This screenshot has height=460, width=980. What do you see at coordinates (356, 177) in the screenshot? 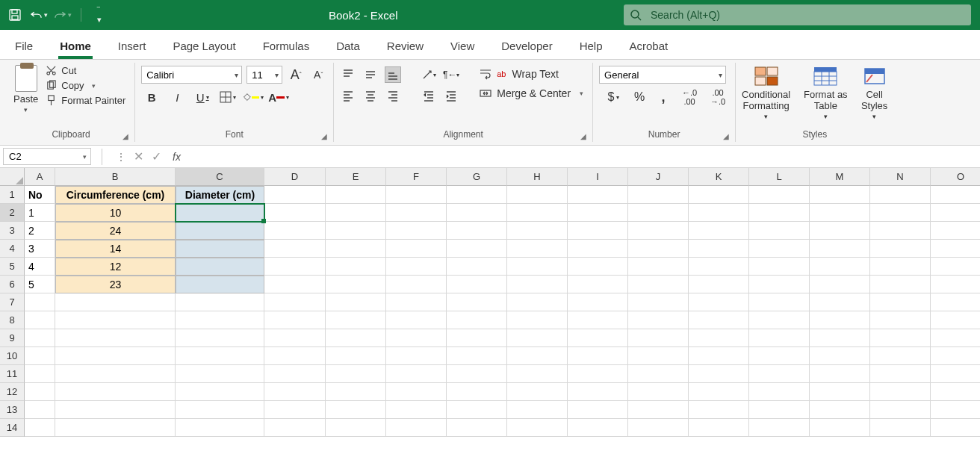
I see `col-header: E` at bounding box center [356, 177].